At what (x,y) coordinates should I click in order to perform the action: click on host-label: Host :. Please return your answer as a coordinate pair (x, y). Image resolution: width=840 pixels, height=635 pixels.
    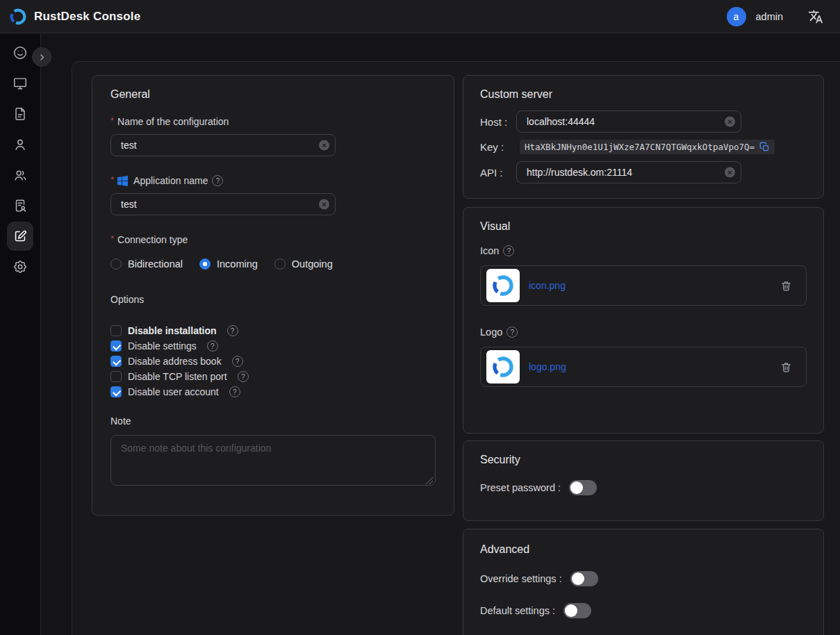
    Looking at the image, I should click on (498, 122).